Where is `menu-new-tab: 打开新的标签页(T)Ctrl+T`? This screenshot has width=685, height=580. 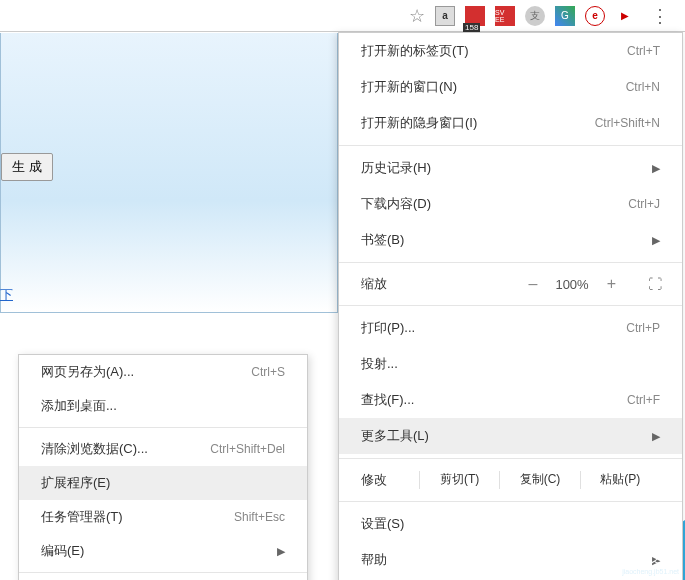 menu-new-tab: 打开新的标签页(T)Ctrl+T is located at coordinates (510, 51).